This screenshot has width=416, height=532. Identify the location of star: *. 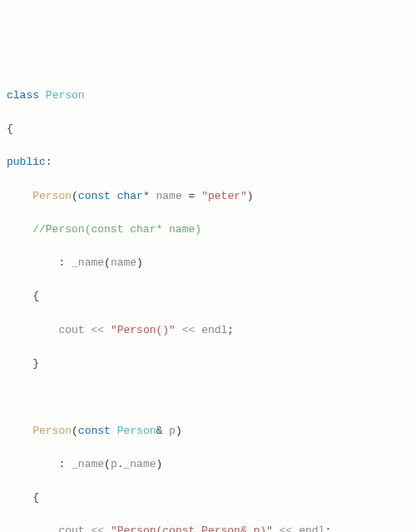
(146, 196).